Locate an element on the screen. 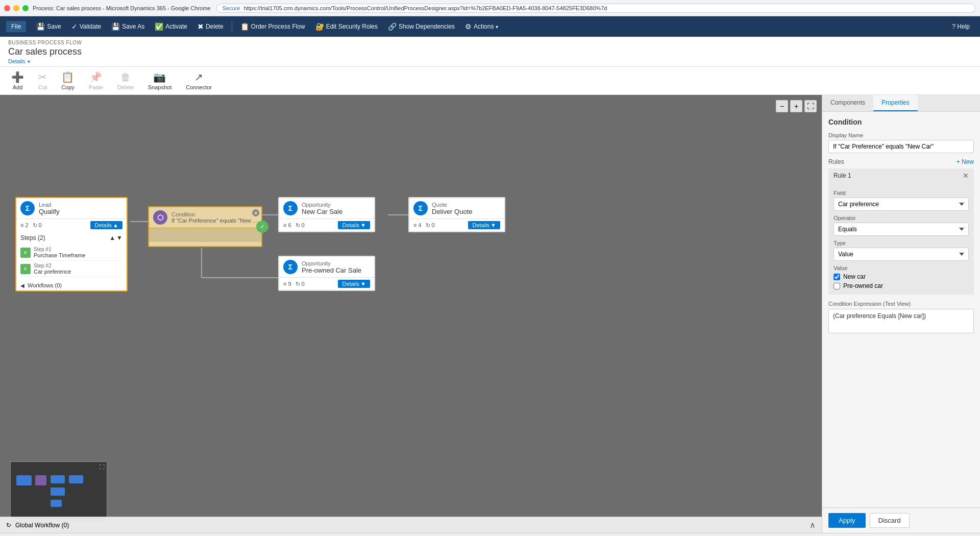 The height and width of the screenshot is (536, 980). zoom-out-btn: − is located at coordinates (782, 106).